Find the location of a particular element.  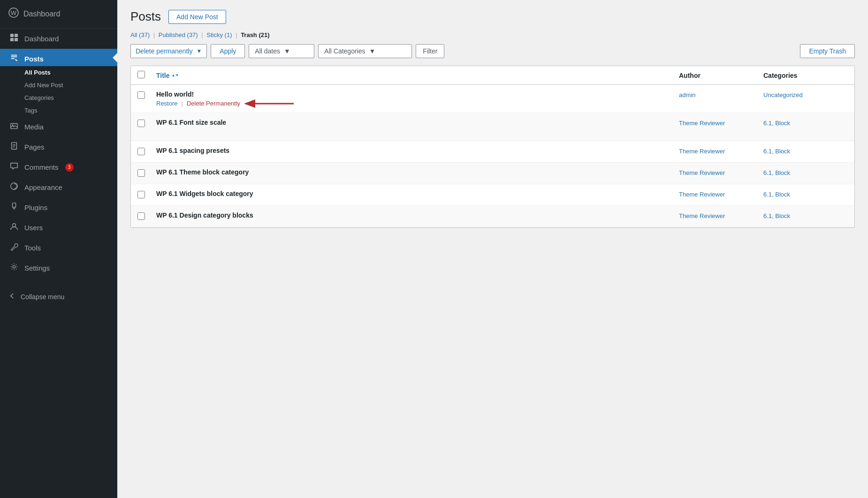

sidebar-plugins-label: Plugins is located at coordinates (36, 207).